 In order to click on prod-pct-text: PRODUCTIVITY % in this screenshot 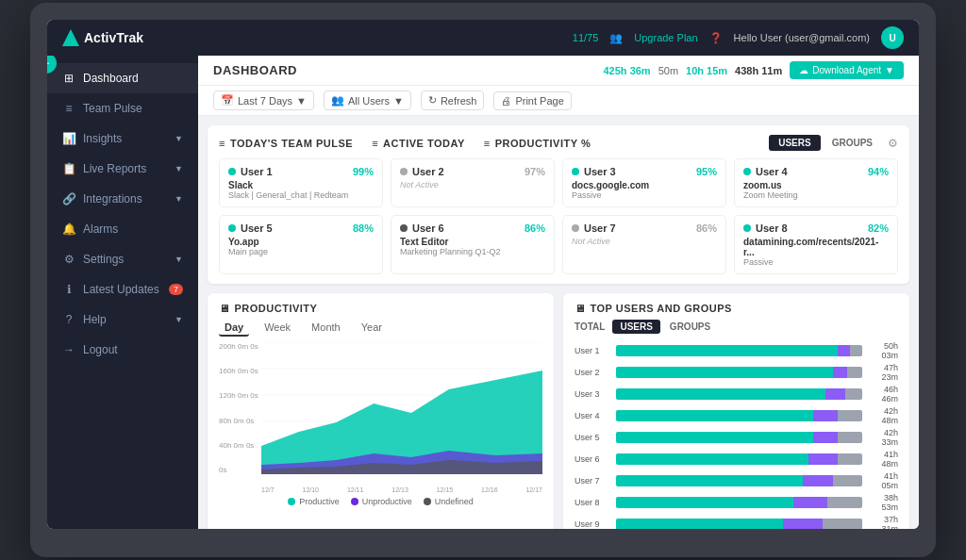, I will do `click(543, 143)`.